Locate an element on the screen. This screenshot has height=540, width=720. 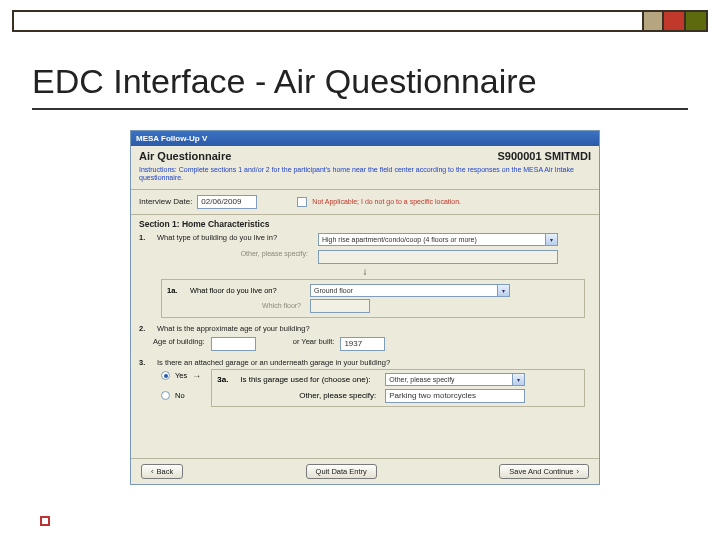
button-bar: ‹ Back Quit Data Entry Save And Continue… is located at coordinates (365, 471).